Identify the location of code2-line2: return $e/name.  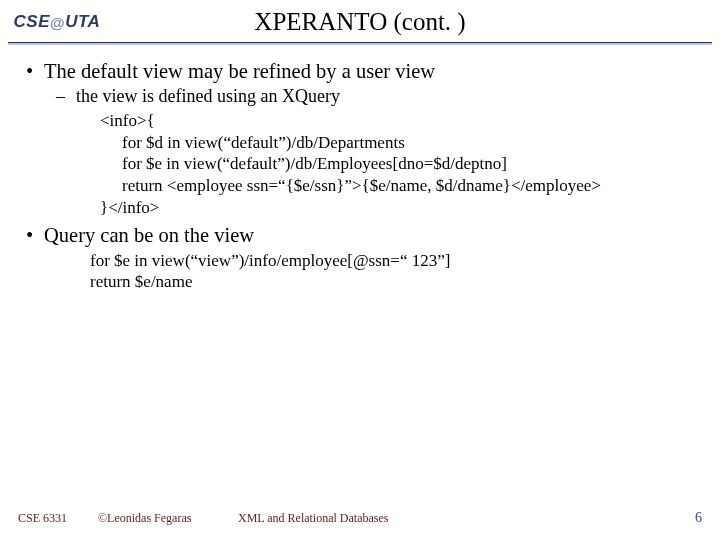
(396, 282).